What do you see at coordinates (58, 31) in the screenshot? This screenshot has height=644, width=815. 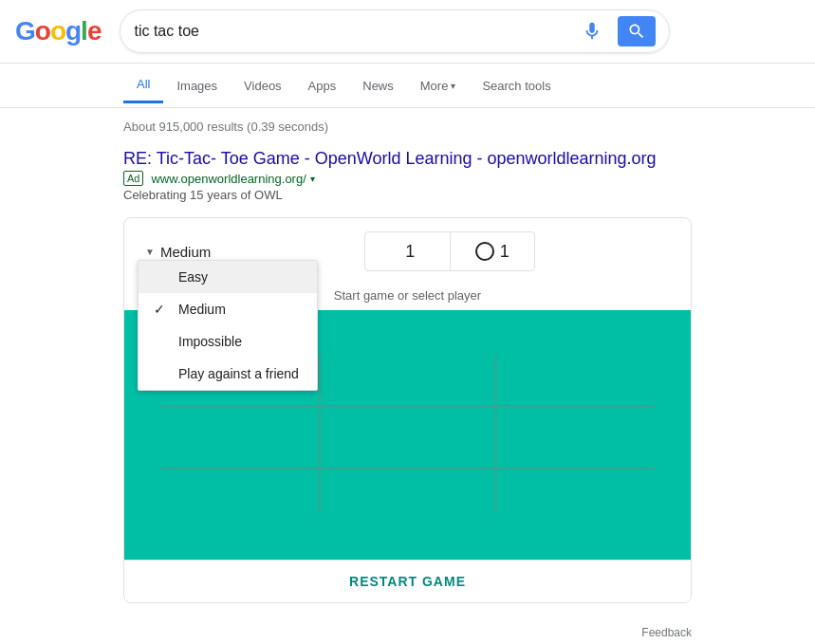 I see `logo-o2: o` at bounding box center [58, 31].